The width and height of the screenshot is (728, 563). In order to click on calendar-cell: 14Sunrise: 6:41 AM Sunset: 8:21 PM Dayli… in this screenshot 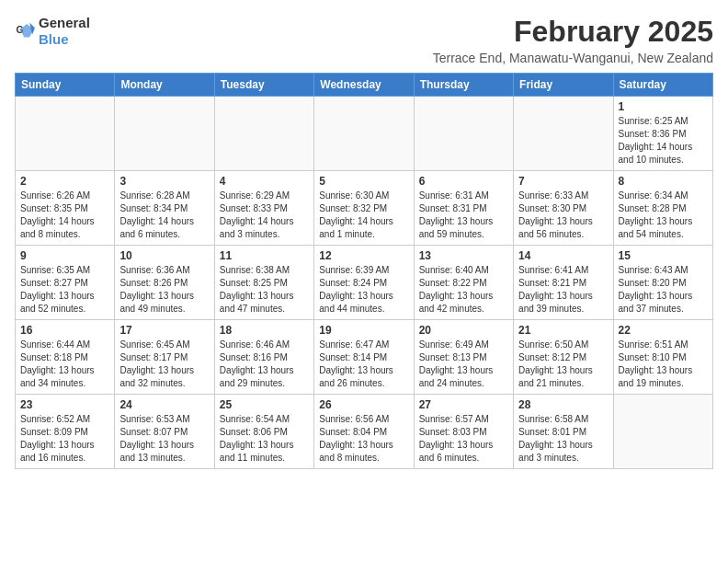, I will do `click(563, 283)`.